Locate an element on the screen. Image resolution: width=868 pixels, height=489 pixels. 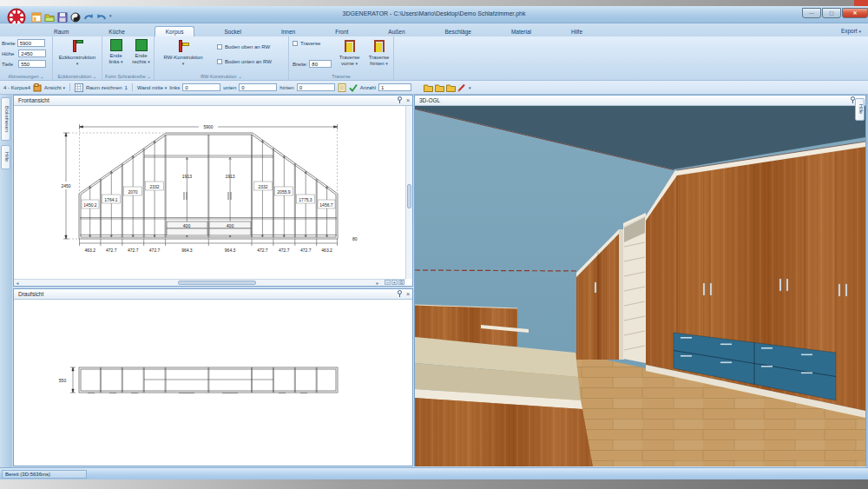
svg-text: 1456.7 is located at coordinates (326, 205).